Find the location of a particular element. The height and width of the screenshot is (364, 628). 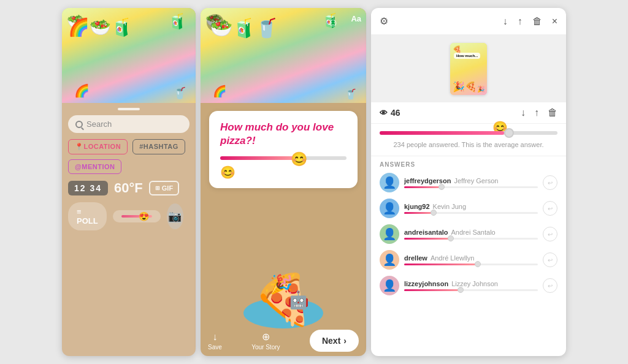

sticker-row-2: 12 34 60°F ⊞ GIF is located at coordinates (129, 188).